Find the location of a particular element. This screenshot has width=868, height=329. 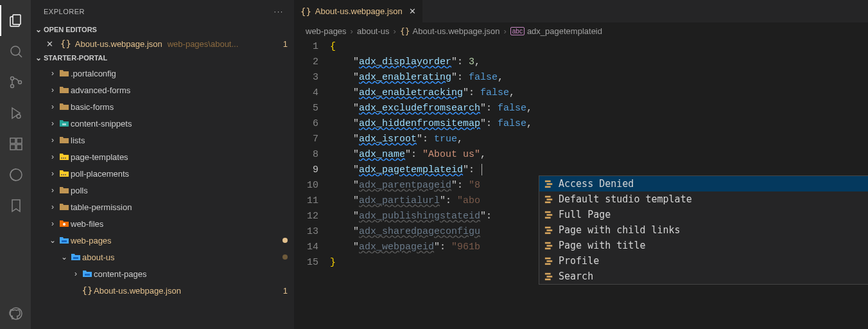

tree-label: poll-placements is located at coordinates (179, 173).